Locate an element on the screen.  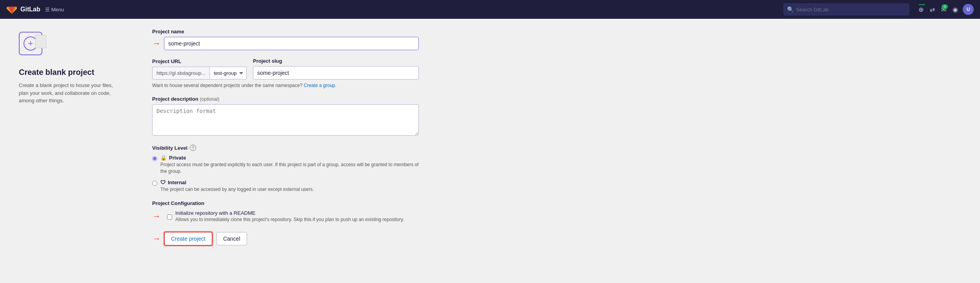
avatar-initials: U is located at coordinates (969, 9).